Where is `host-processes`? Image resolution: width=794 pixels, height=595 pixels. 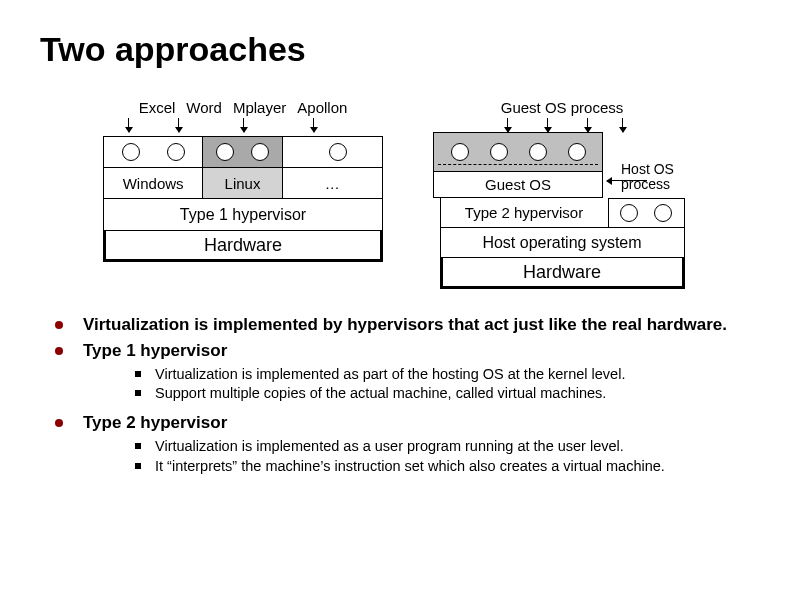 host-processes is located at coordinates (646, 212).